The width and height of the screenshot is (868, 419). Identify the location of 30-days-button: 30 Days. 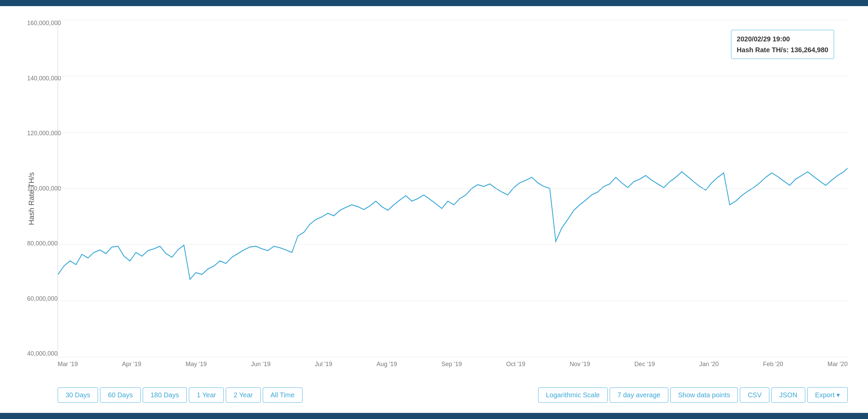
(78, 395).